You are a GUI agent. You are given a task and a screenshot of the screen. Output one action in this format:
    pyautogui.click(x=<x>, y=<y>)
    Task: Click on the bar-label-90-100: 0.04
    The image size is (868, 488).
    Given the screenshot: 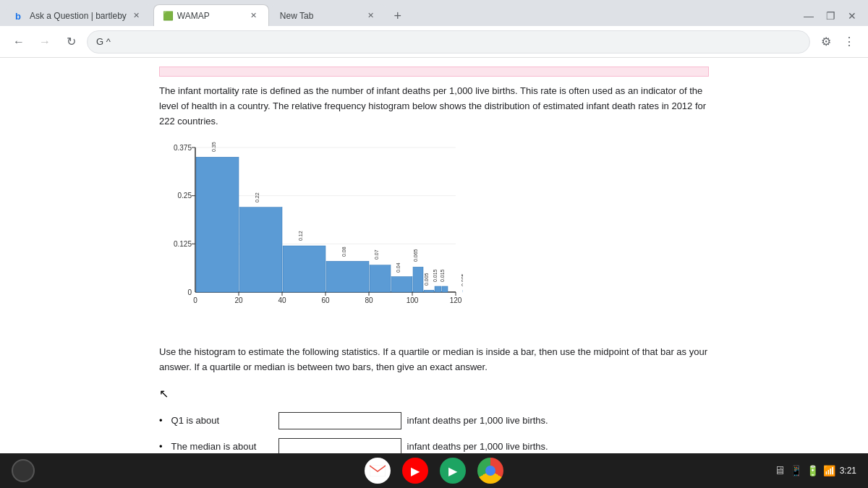 What is the action you would take?
    pyautogui.click(x=398, y=268)
    